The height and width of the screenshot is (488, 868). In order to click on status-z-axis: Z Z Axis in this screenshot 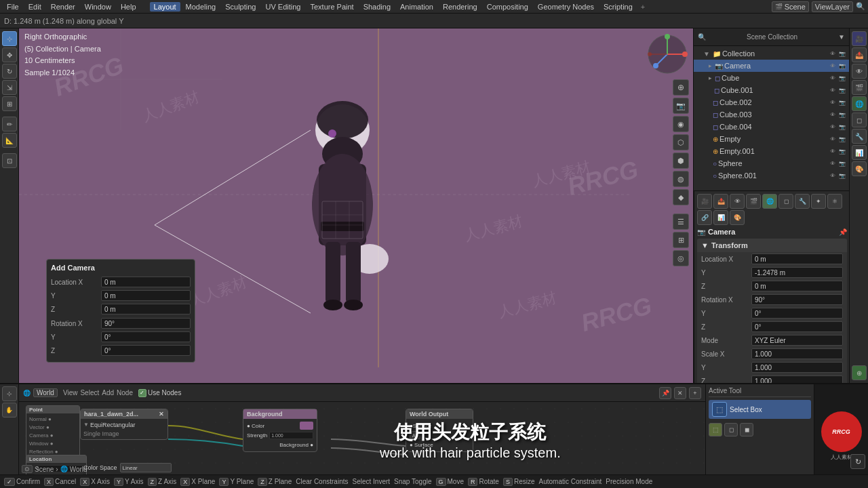, I will do `click(163, 482)`.